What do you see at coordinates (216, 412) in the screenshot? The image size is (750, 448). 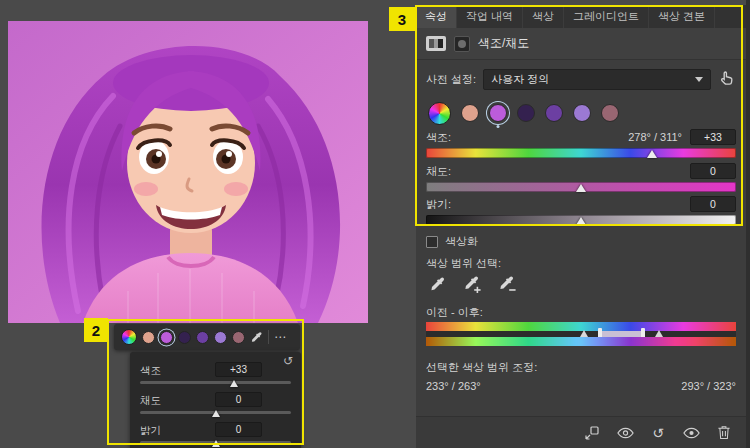 I see `mini-saturation-slider` at bounding box center [216, 412].